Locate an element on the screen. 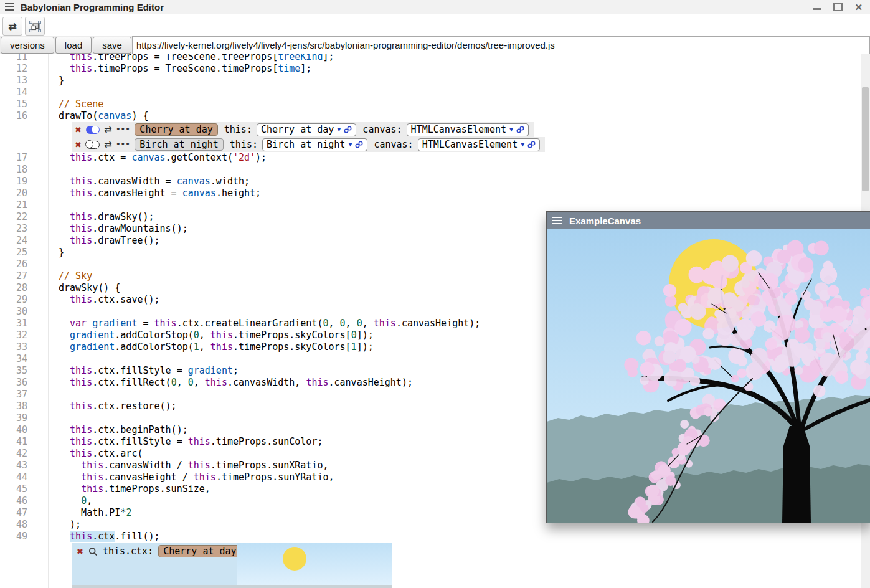 The image size is (870, 588). code-line: this.ctx.fill(); is located at coordinates (460, 537).